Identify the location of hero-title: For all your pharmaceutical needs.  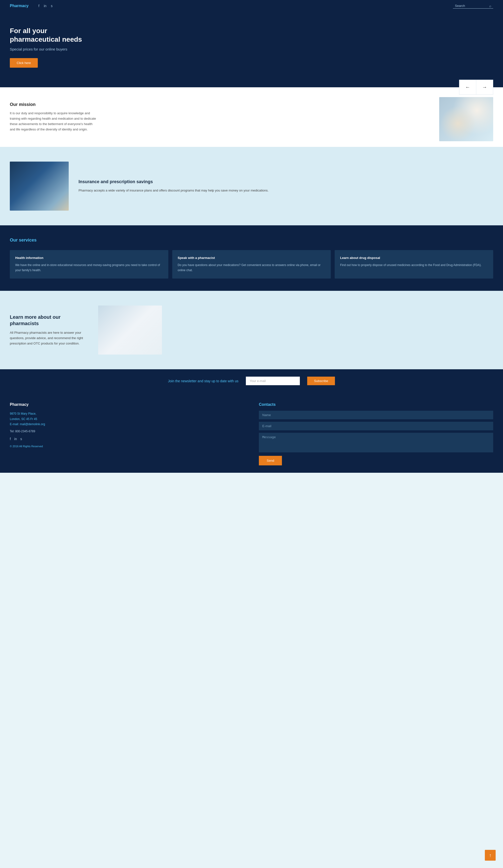
(54, 35).